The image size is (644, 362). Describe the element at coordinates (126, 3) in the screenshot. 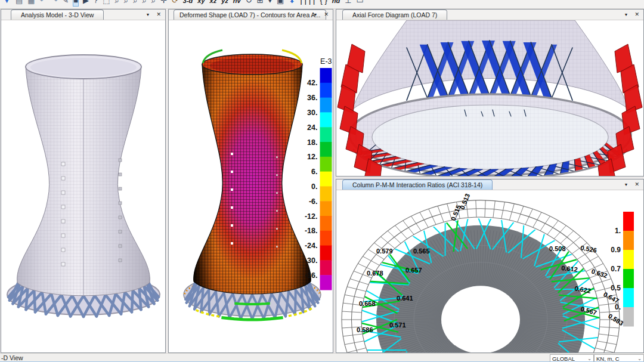

I see `zoom-full-icon: ⌕` at that location.